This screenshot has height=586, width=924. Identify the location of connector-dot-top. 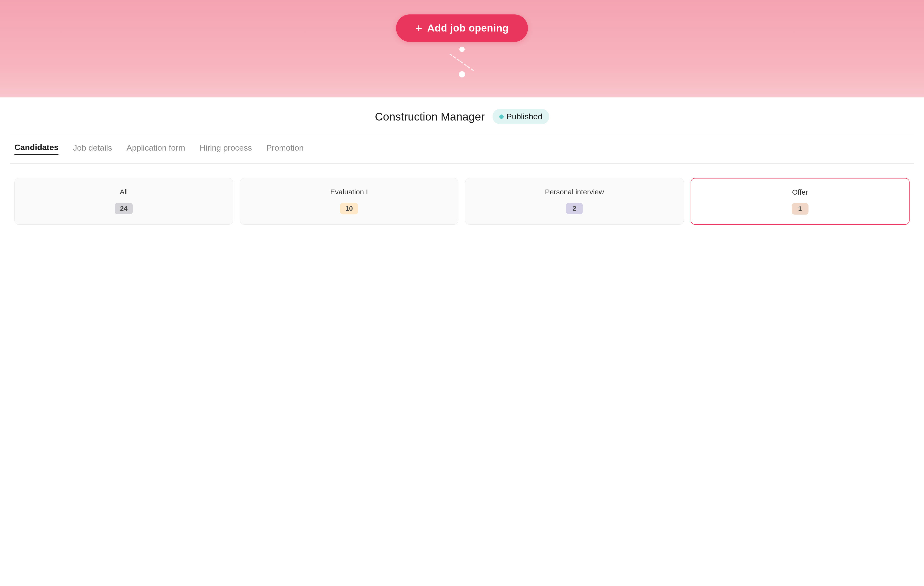
(462, 49).